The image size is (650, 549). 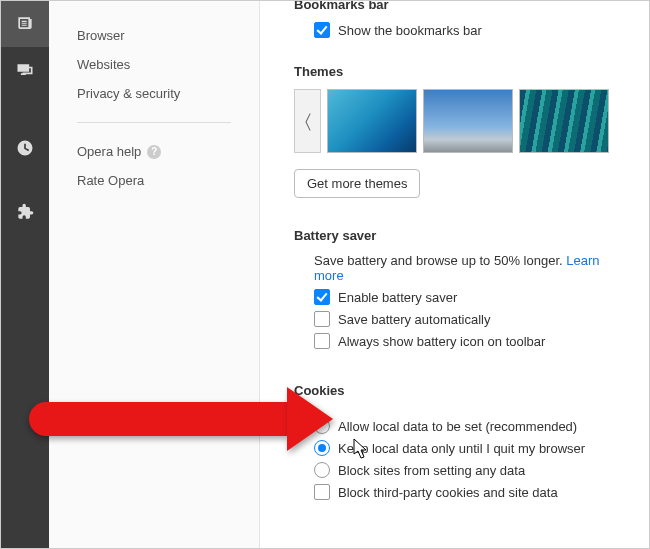 I want to click on battery-desc: Save battery and browse up to 50% longer…, so click(x=470, y=268).